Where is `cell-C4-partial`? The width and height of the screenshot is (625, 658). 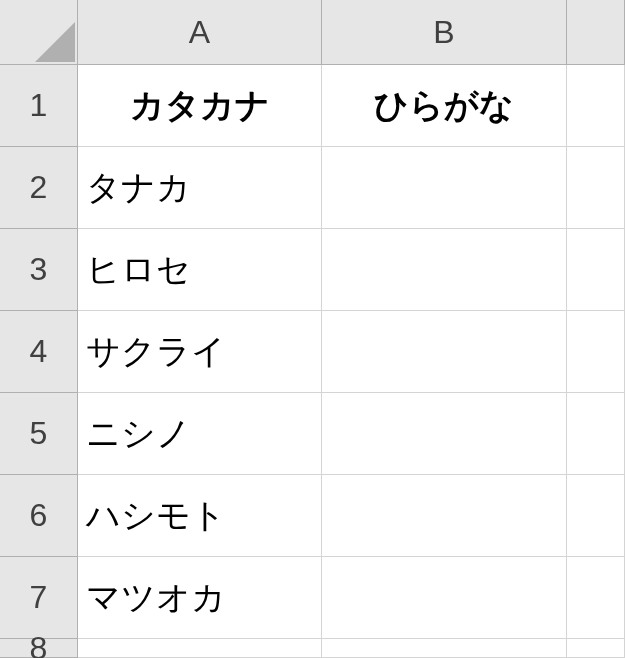 cell-C4-partial is located at coordinates (596, 352).